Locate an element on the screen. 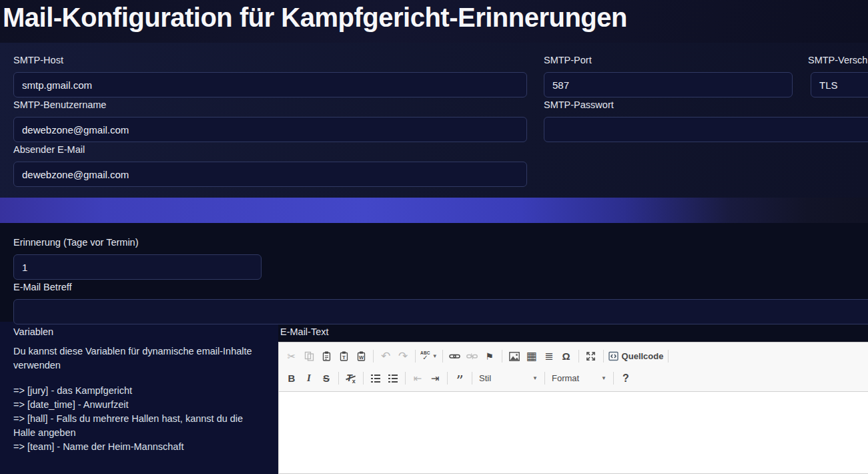  bulleted-list-icon is located at coordinates (393, 379).